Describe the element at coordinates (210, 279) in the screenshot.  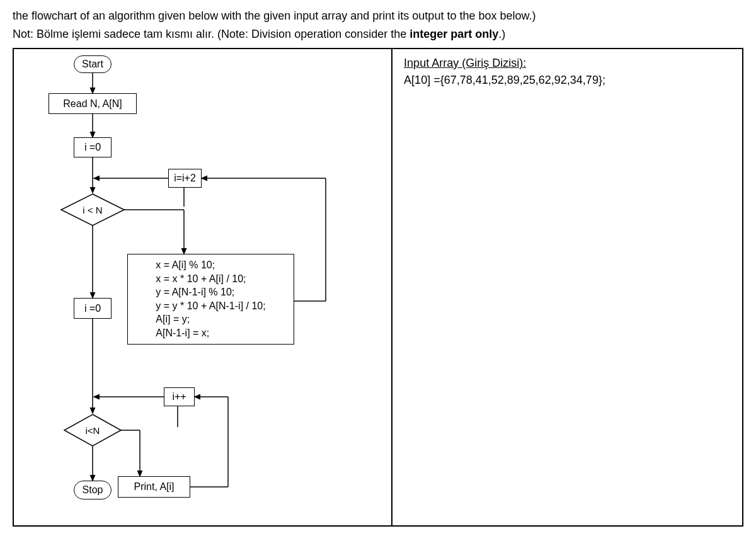
I see `code-line: x = x * 10 + A[i] / 10;` at that location.